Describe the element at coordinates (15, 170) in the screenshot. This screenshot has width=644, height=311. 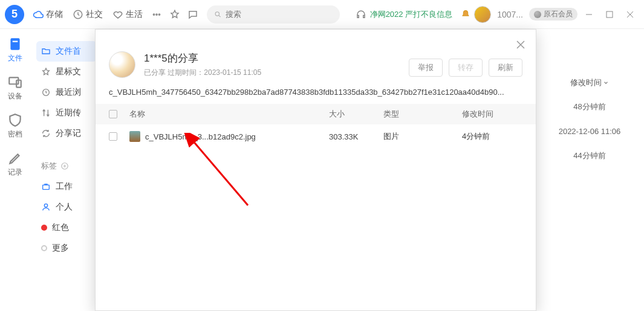
I see `left-rail: 文件 设备 密档 记录` at that location.